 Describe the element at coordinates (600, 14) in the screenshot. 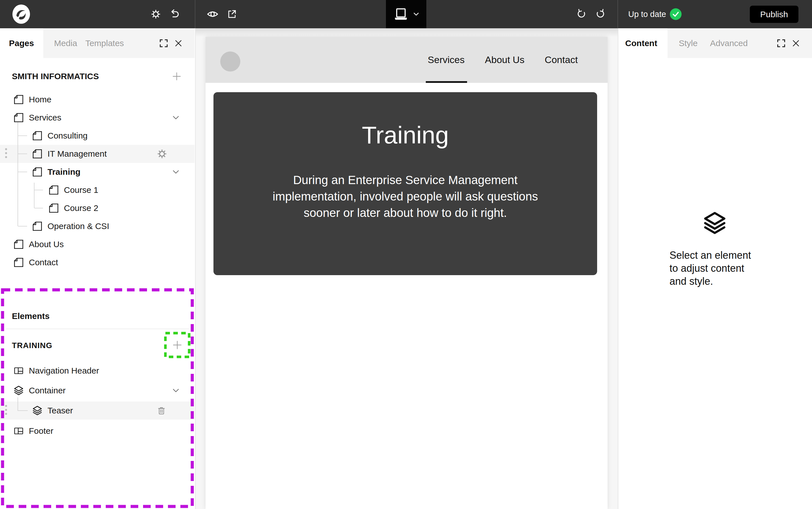

I see `redo-button` at that location.